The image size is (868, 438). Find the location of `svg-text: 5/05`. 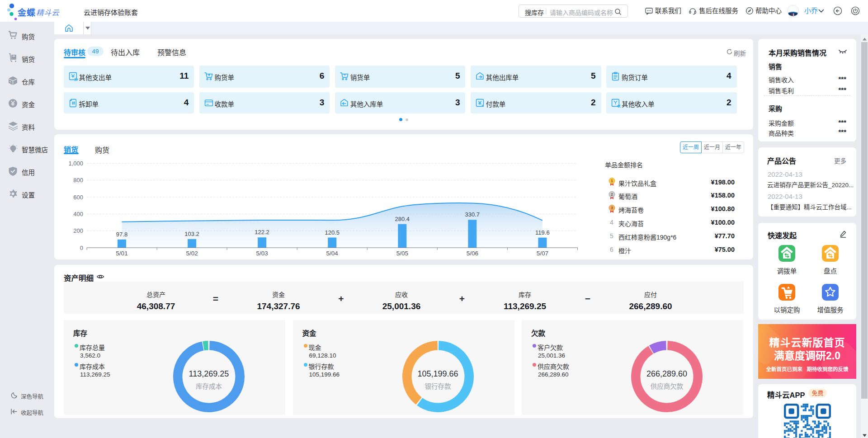

svg-text: 5/05 is located at coordinates (402, 253).